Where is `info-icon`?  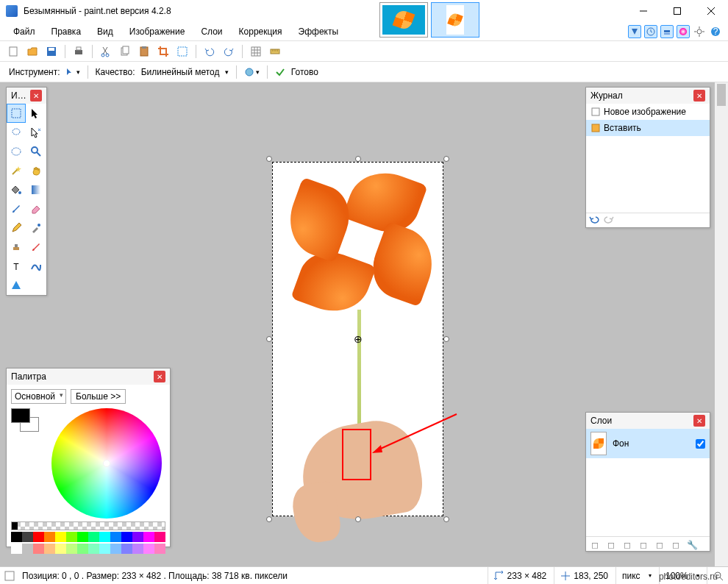
info-icon is located at coordinates (10, 576).